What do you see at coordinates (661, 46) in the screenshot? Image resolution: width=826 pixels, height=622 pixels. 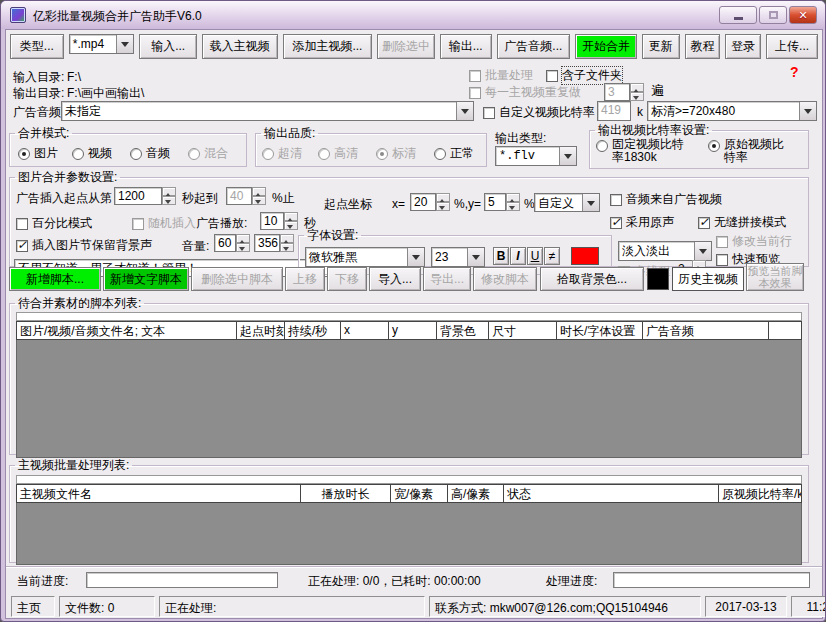 I see `update-button: 更新` at bounding box center [661, 46].